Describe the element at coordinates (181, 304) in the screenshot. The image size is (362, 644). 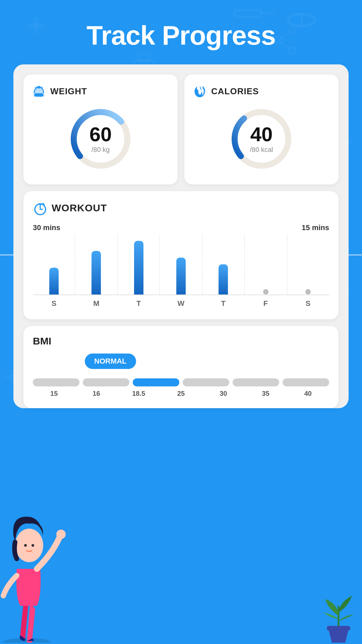
I see `day-w: W` at that location.